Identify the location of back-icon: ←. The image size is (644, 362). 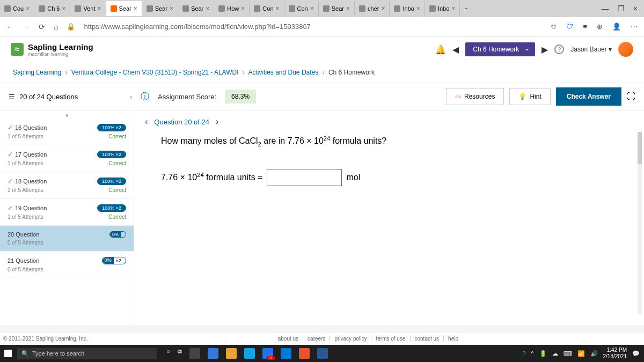
(10, 27).